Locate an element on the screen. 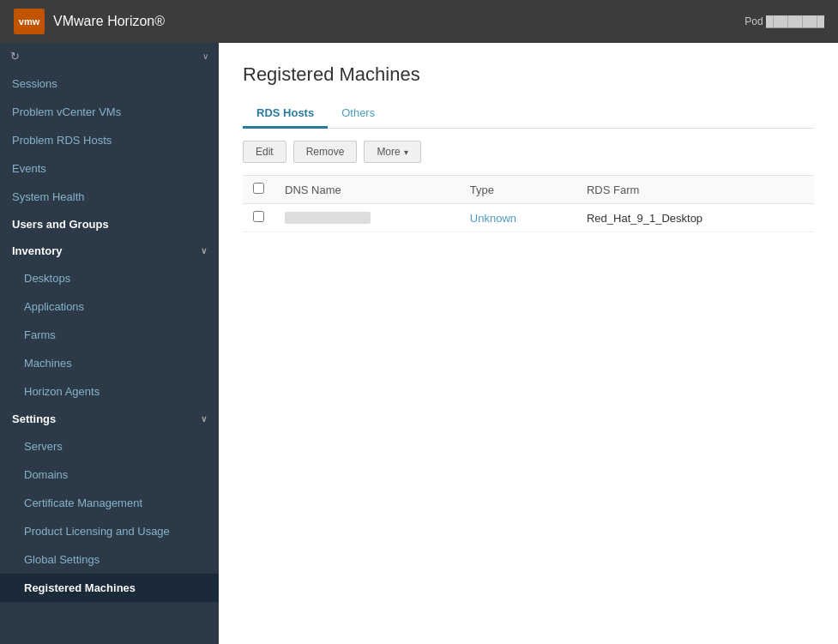 This screenshot has width=838, height=644. sidebar-item-domains: Domains is located at coordinates (110, 475).